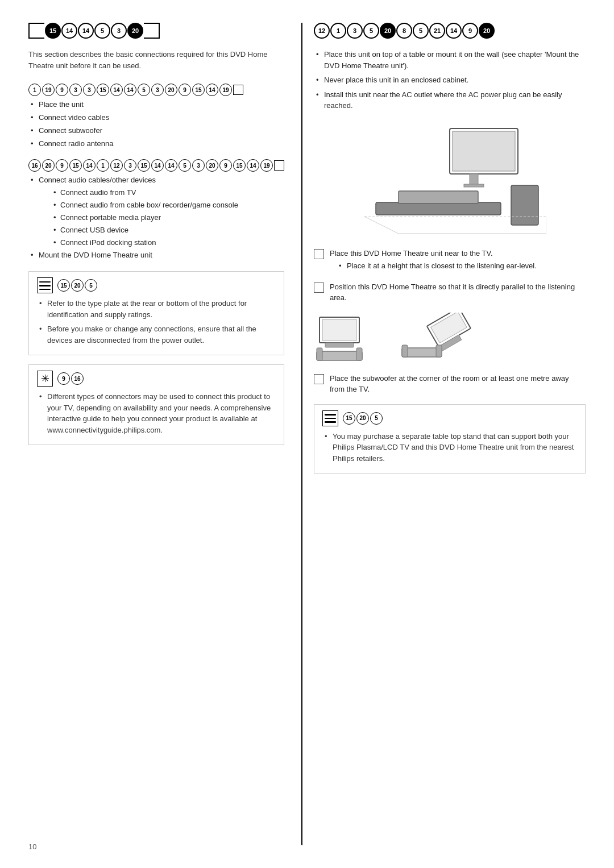 The width and height of the screenshot is (614, 868). Describe the element at coordinates (458, 266) in the screenshot. I see `checkbox-1-sublist: Place it at a height that is closest to …` at that location.